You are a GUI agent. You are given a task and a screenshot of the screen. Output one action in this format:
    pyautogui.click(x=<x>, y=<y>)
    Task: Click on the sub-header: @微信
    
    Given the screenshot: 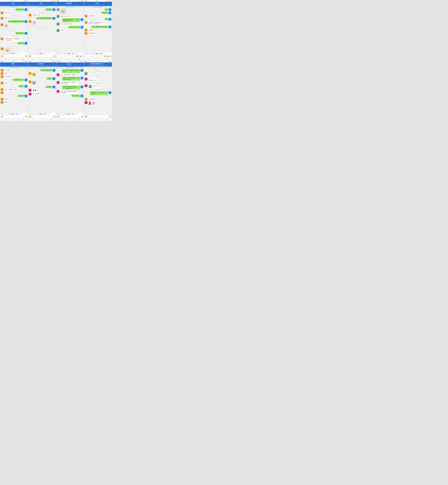 What is the action you would take?
    pyautogui.click(x=70, y=66)
    